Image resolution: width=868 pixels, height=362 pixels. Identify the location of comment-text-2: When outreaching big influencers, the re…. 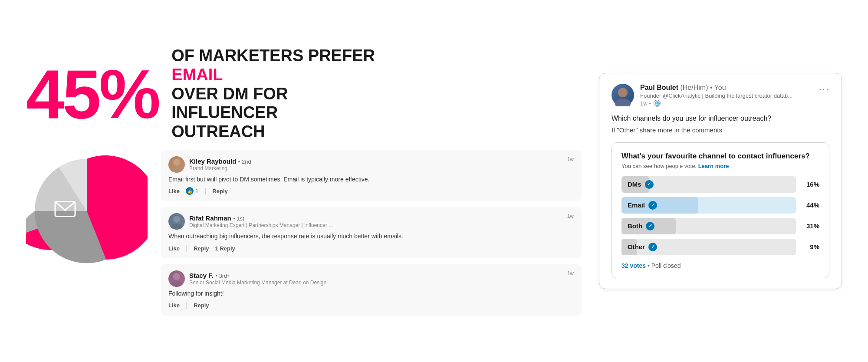
(371, 237).